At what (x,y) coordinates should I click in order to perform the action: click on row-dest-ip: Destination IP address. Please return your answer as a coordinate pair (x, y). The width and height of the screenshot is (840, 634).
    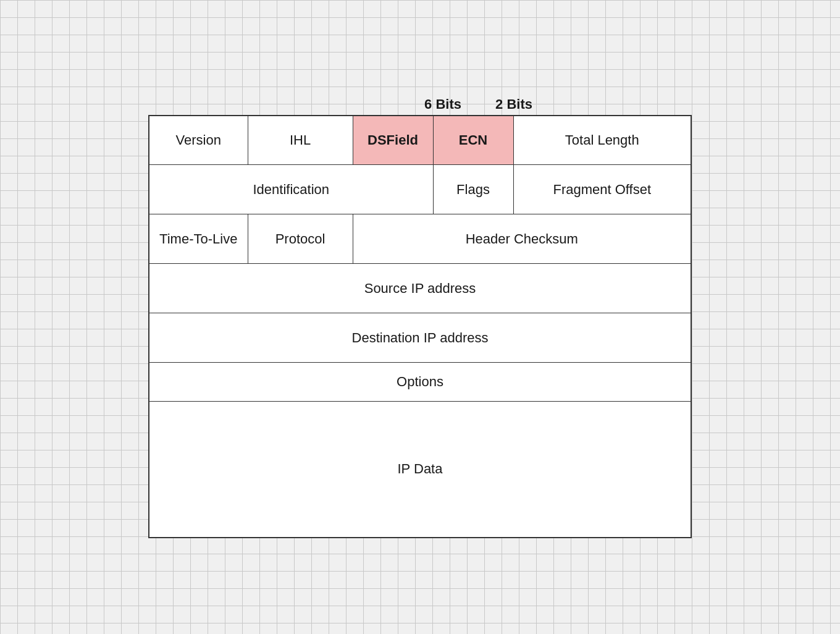
    Looking at the image, I should click on (420, 338).